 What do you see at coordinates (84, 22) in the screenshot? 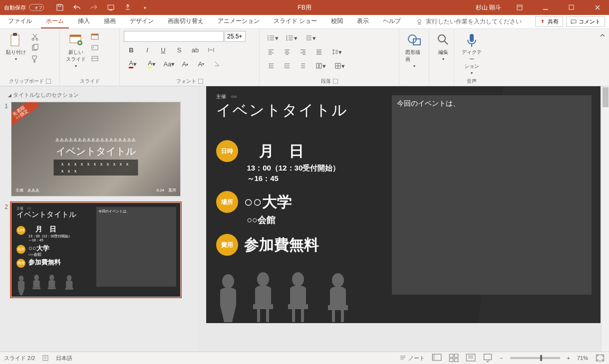
I see `tab-insert: 挿入` at bounding box center [84, 22].